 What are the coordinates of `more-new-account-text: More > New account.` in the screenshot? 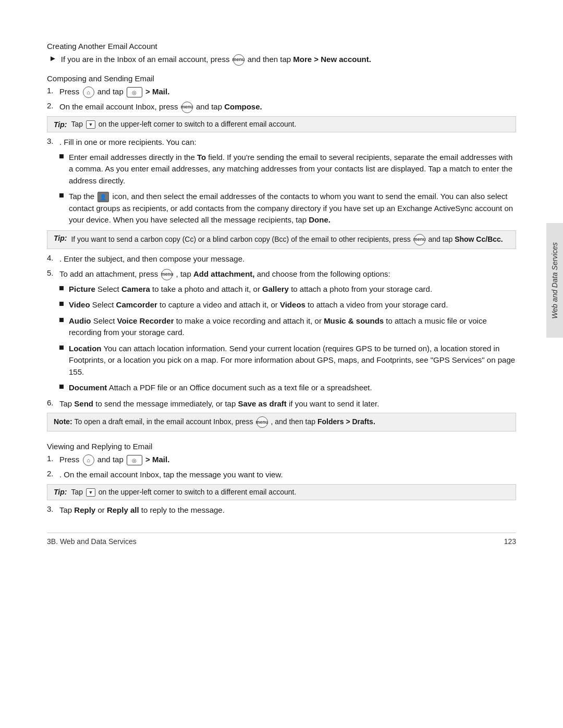 It's located at (332, 59).